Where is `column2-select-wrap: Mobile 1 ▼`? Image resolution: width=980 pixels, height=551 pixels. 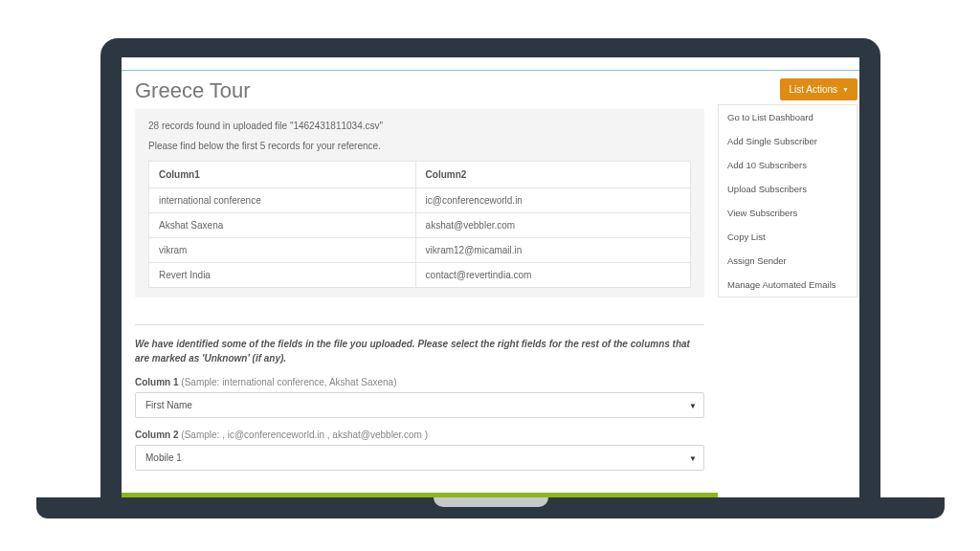
column2-select-wrap: Mobile 1 ▼ is located at coordinates (419, 457).